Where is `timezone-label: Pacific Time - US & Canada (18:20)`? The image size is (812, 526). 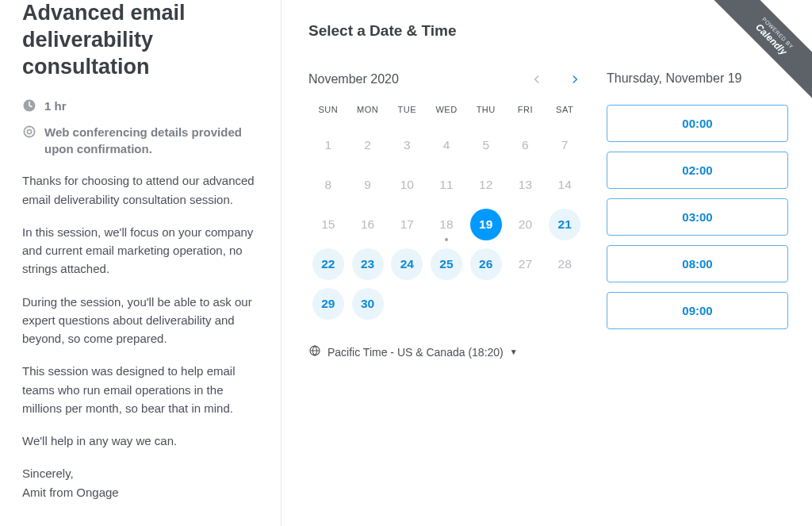
timezone-label: Pacific Time - US & Canada (18:20) is located at coordinates (416, 352).